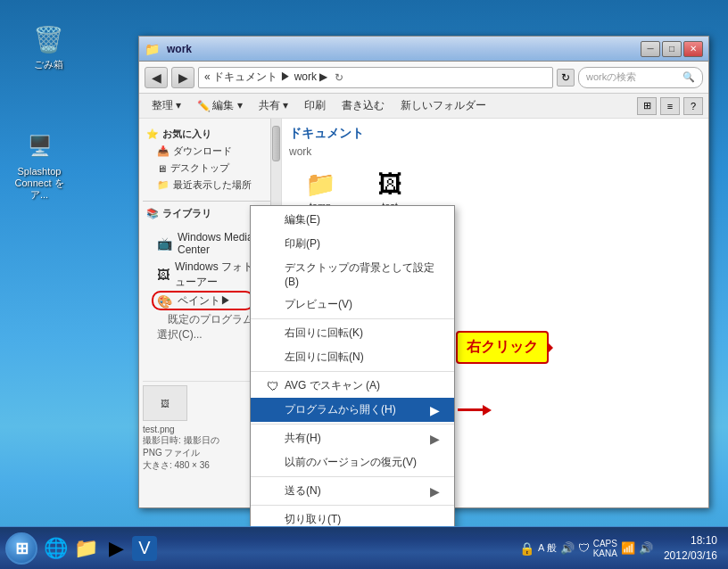 Image resolution: width=728 pixels, height=569 pixels. Describe the element at coordinates (48, 39) in the screenshot. I see `recycle-bin-icon: 🗑️` at that location.